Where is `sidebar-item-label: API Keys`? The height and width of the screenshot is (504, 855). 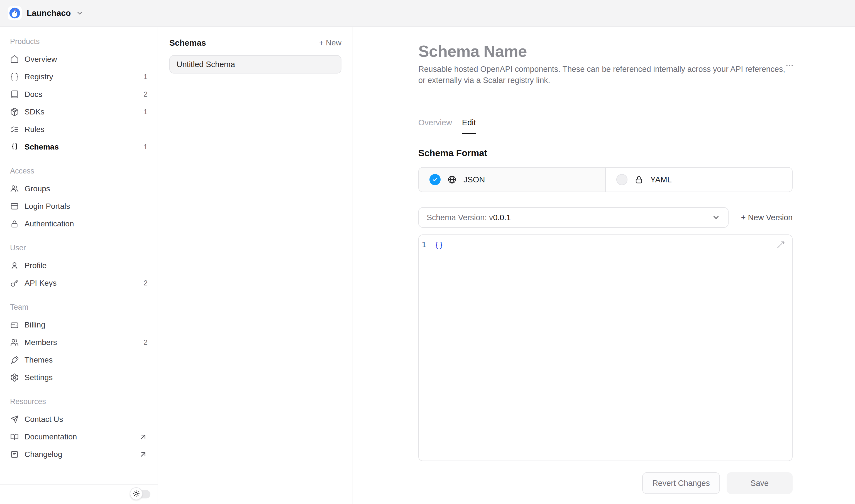 sidebar-item-label: API Keys is located at coordinates (40, 283).